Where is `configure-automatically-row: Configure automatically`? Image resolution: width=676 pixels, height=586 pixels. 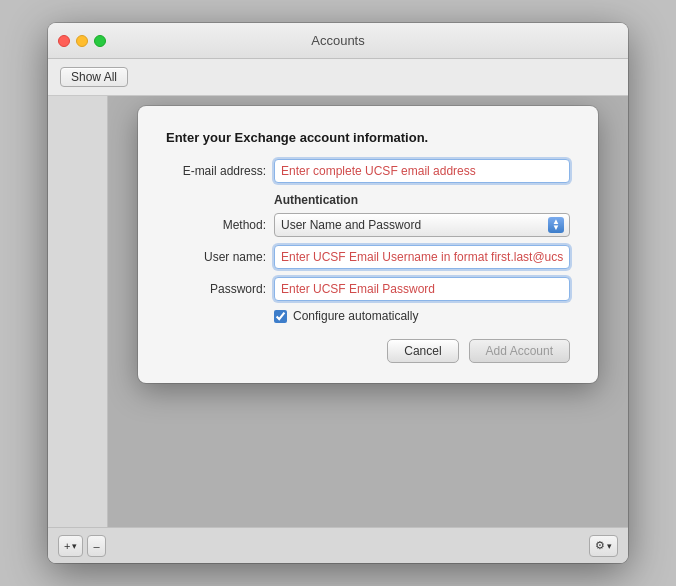 configure-automatically-row: Configure automatically is located at coordinates (422, 316).